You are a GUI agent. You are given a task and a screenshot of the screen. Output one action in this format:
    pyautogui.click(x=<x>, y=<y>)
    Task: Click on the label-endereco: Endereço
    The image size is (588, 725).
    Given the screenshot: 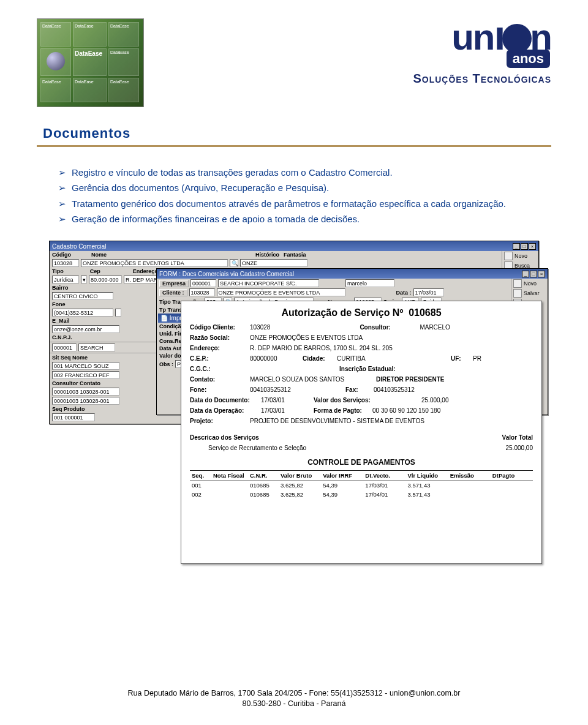 What is the action you would take?
    pyautogui.click(x=146, y=271)
    